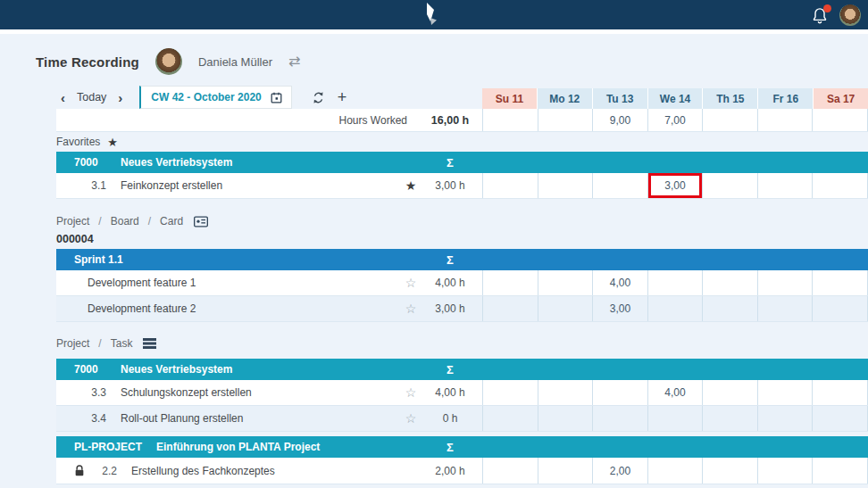 This screenshot has height=488, width=868. What do you see at coordinates (565, 98) in the screenshot?
I see `day-header-mo: Mo 12` at bounding box center [565, 98].